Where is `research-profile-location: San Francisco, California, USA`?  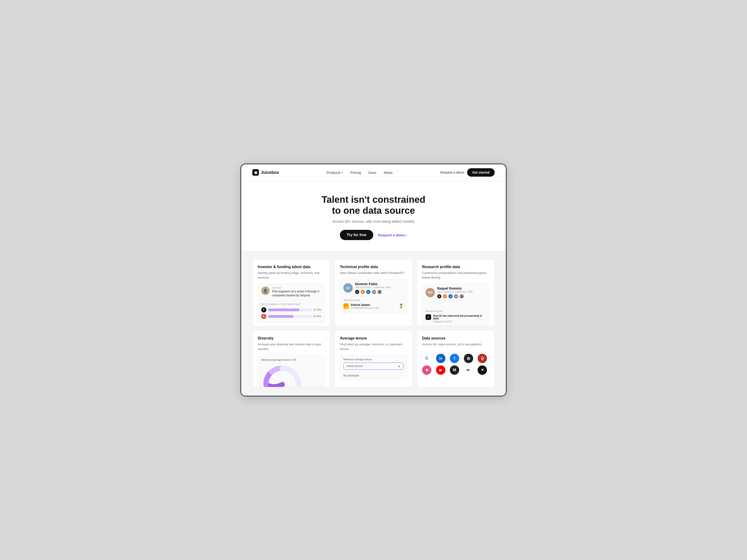 research-profile-location: San Francisco, California, USA is located at coordinates (455, 292).